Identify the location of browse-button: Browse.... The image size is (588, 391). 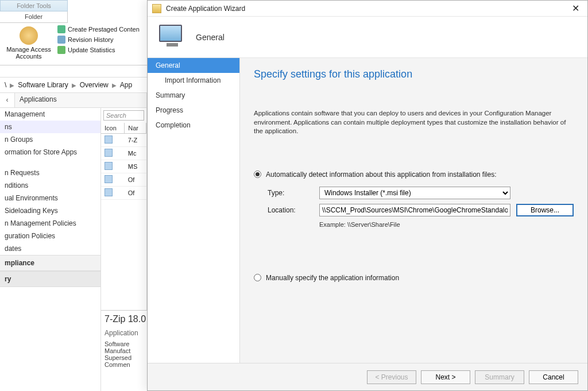
(545, 210).